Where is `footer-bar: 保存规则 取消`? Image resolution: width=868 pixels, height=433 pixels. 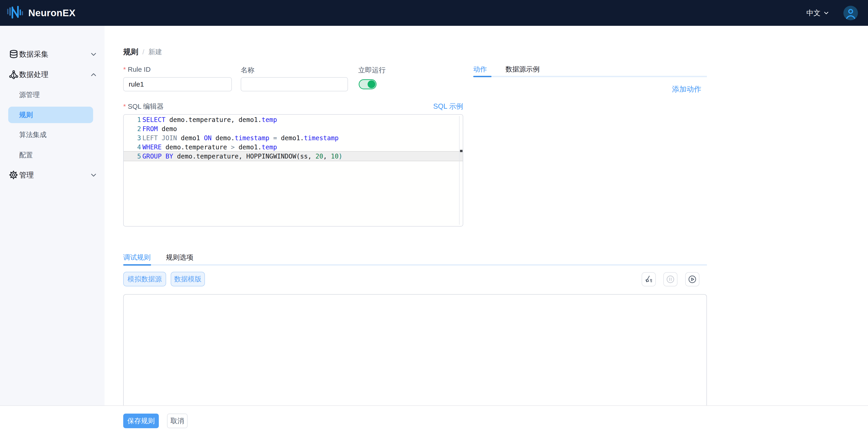 footer-bar: 保存规则 取消 is located at coordinates (434, 419).